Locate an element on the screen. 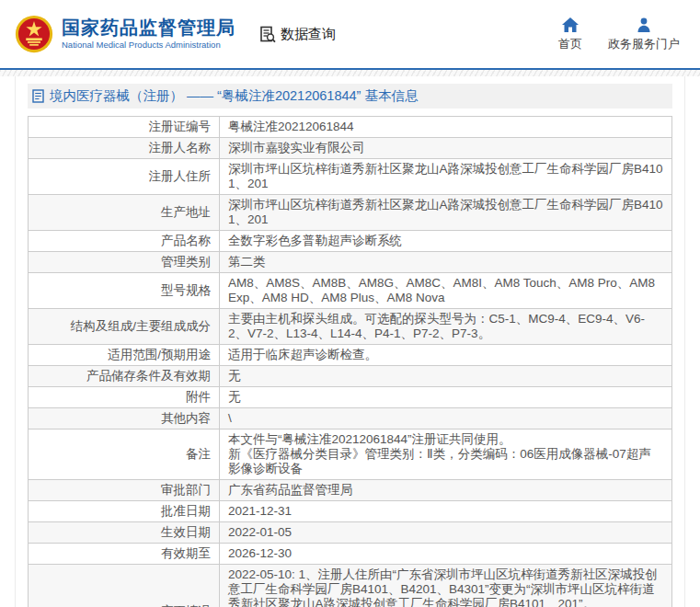  row-value: 粤械注准20212061844 is located at coordinates (445, 127).